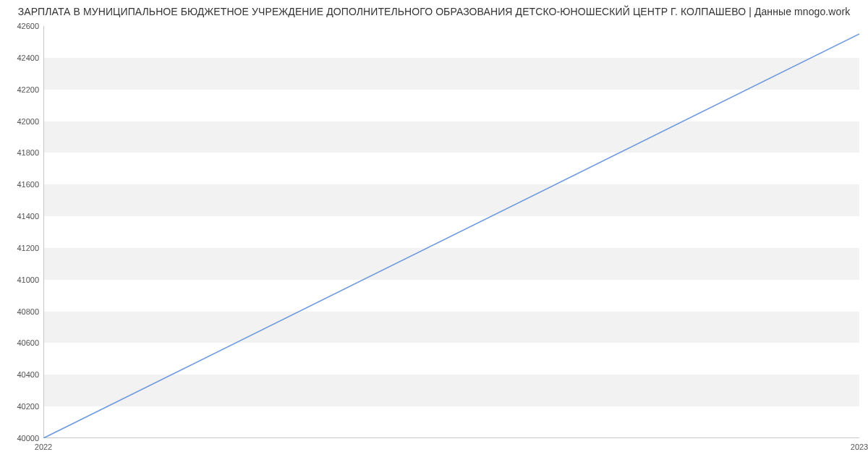  What do you see at coordinates (27, 90) in the screenshot?
I see `y-tick-label: 42200` at bounding box center [27, 90].